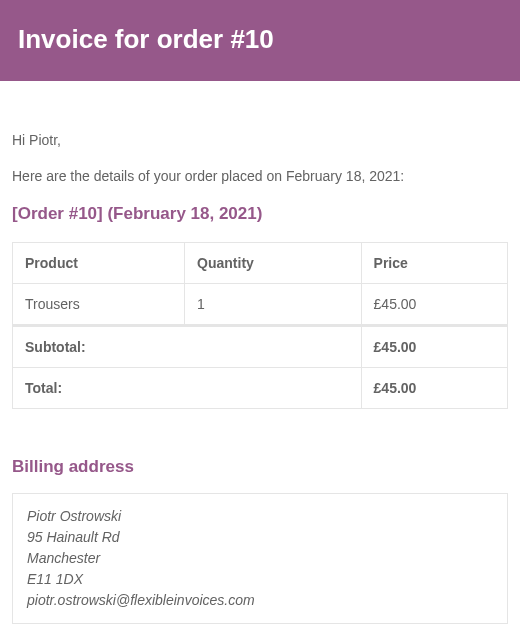 Image resolution: width=520 pixels, height=636 pixels. Describe the element at coordinates (74, 516) in the screenshot. I see `billing-name: Piotr Ostrowski` at that location.